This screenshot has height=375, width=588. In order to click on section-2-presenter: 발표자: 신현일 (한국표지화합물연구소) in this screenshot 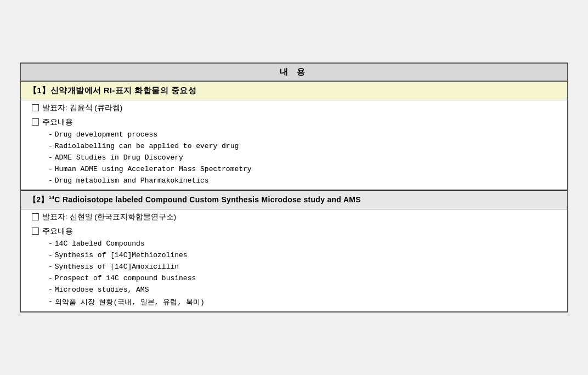, I will do `click(109, 217)`.